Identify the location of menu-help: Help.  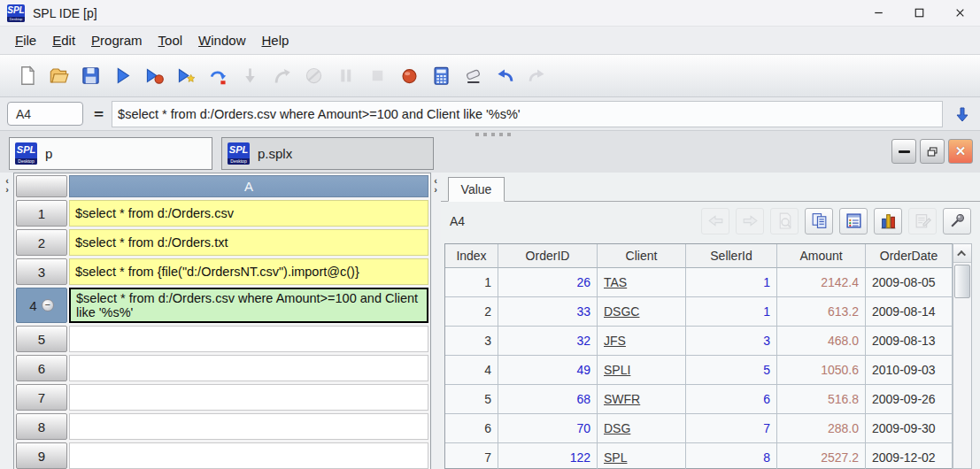
(274, 41).